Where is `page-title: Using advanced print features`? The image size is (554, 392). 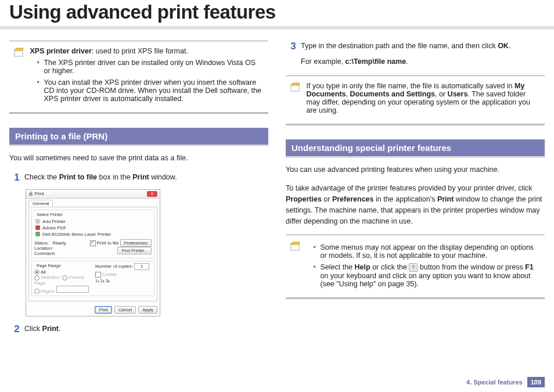 page-title: Using advanced print features is located at coordinates (277, 15).